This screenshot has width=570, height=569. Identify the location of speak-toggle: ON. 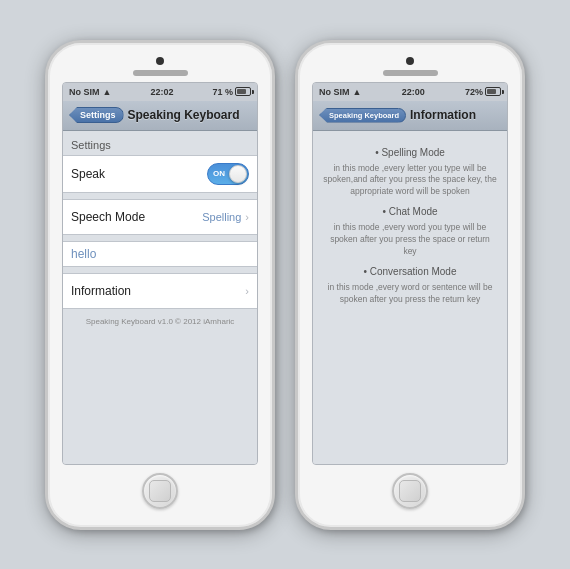
(228, 174).